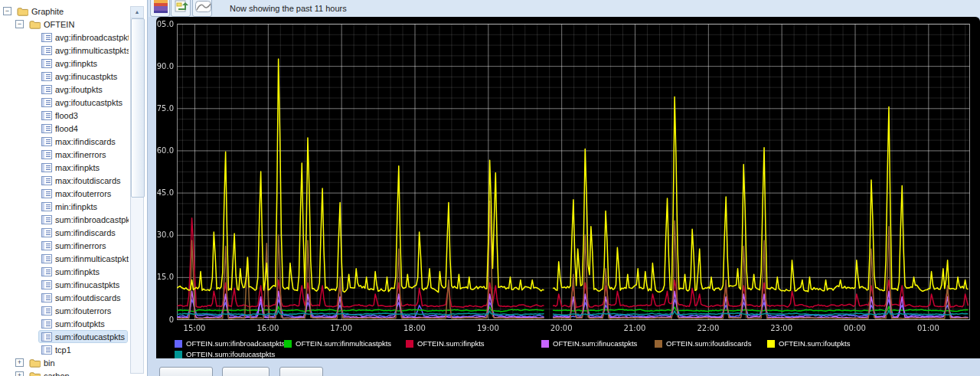 This screenshot has width=980, height=376. I want to click on tree-item-label: sum:ifindiscards, so click(86, 233).